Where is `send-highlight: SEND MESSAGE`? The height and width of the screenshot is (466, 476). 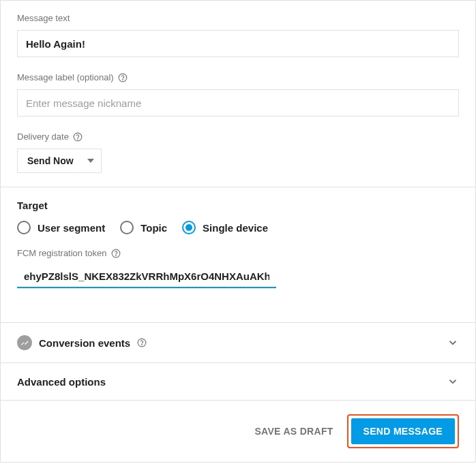
send-highlight: SEND MESSAGE is located at coordinates (403, 431).